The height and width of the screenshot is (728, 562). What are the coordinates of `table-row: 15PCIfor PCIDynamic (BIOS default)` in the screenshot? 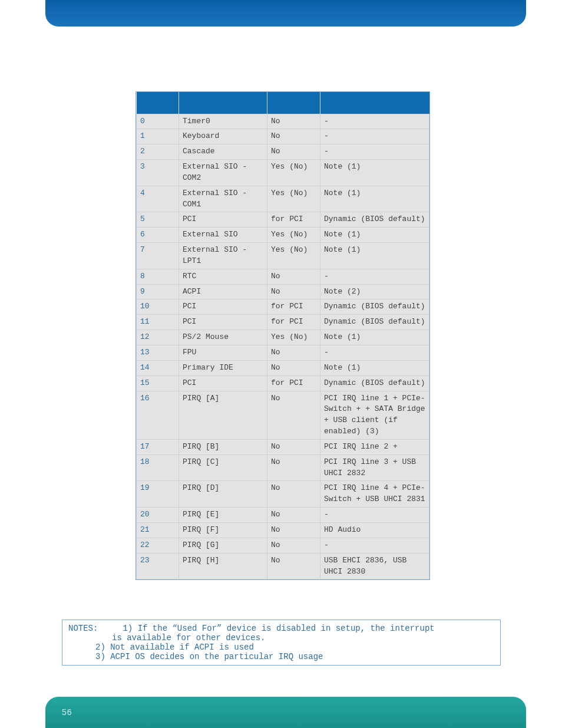 It's located at (283, 383).